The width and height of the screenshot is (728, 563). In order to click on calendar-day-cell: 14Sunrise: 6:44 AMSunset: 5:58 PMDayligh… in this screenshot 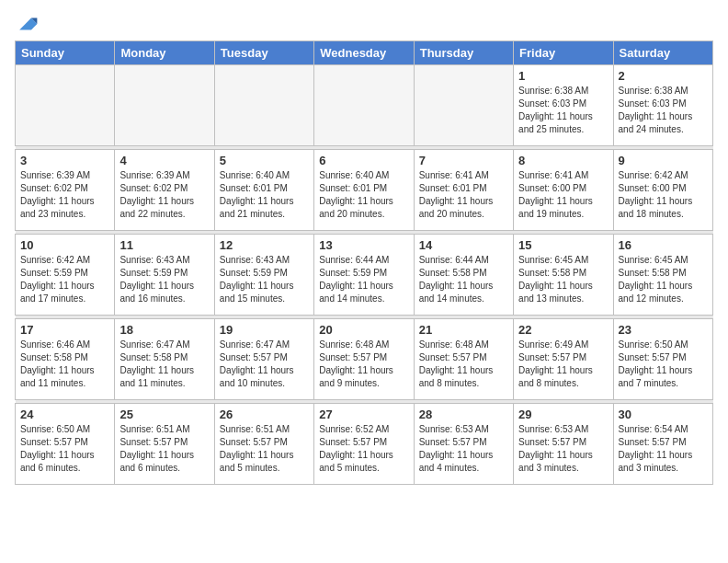, I will do `click(463, 275)`.